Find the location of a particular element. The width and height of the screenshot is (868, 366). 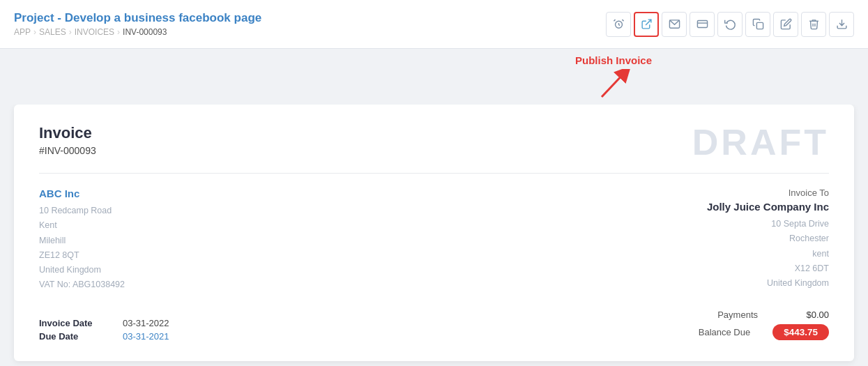

draft-watermark: DRAFT is located at coordinates (761, 142).